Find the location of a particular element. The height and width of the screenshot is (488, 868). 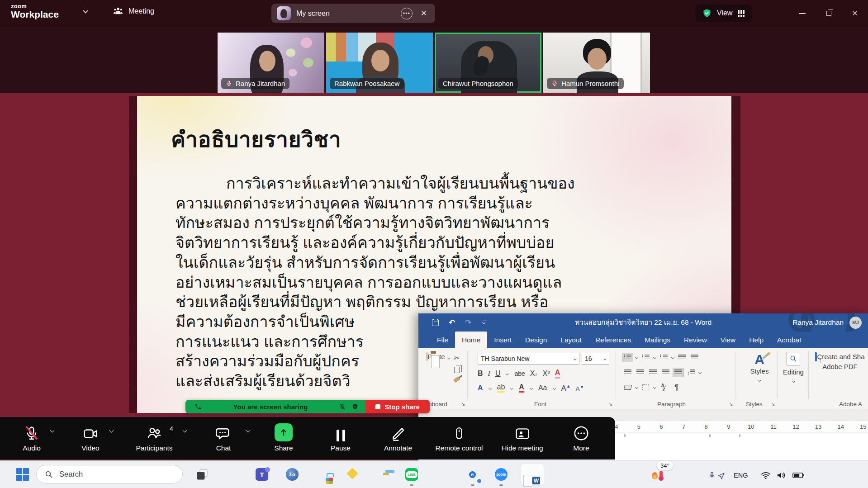

bold-button: B is located at coordinates (480, 374).